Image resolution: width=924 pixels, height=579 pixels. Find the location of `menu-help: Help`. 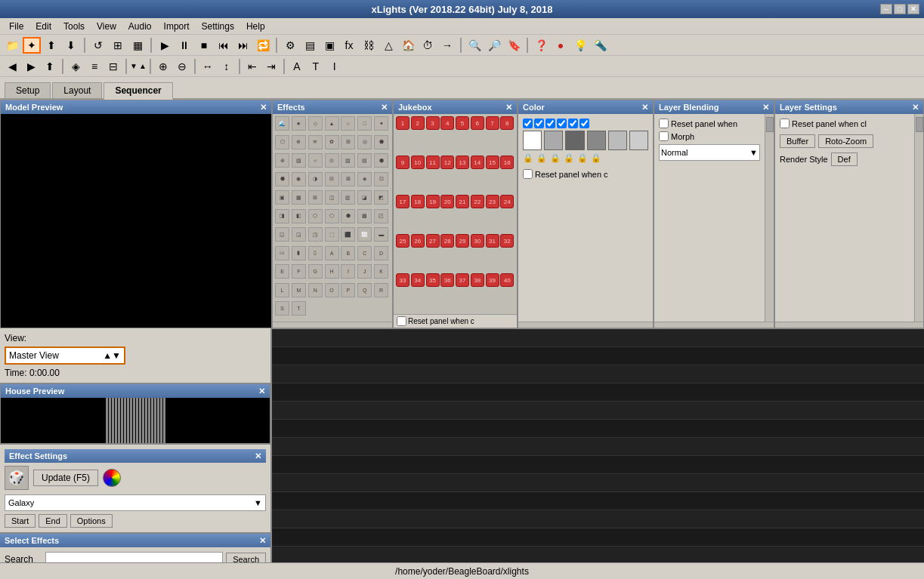

menu-help: Help is located at coordinates (255, 26).